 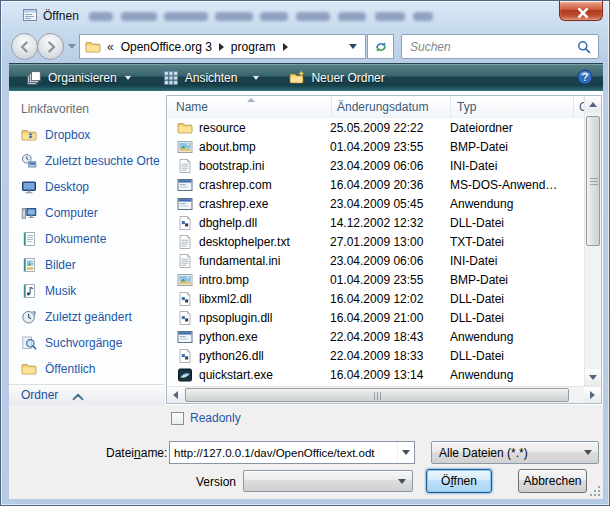 I want to click on file-row-python-exe: python.exe22.04.2009 18:43Anwendung, so click(x=376, y=336).